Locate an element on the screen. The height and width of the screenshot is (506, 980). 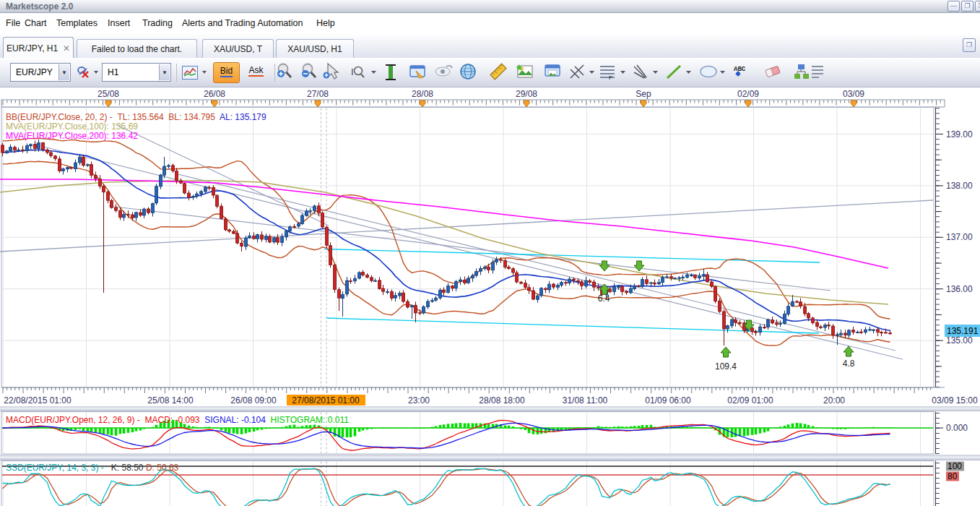
svg-text: 136.00 is located at coordinates (959, 289).